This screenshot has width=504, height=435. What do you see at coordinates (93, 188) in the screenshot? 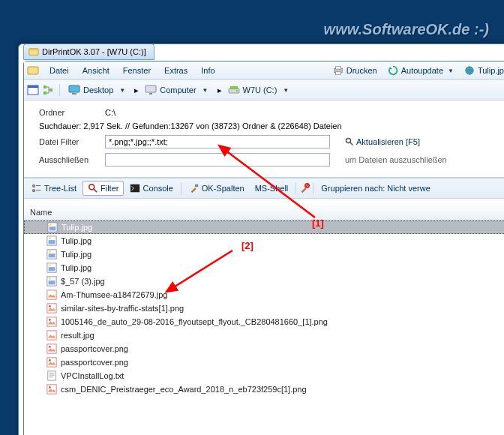
I see `magnify-icon` at bounding box center [93, 188].